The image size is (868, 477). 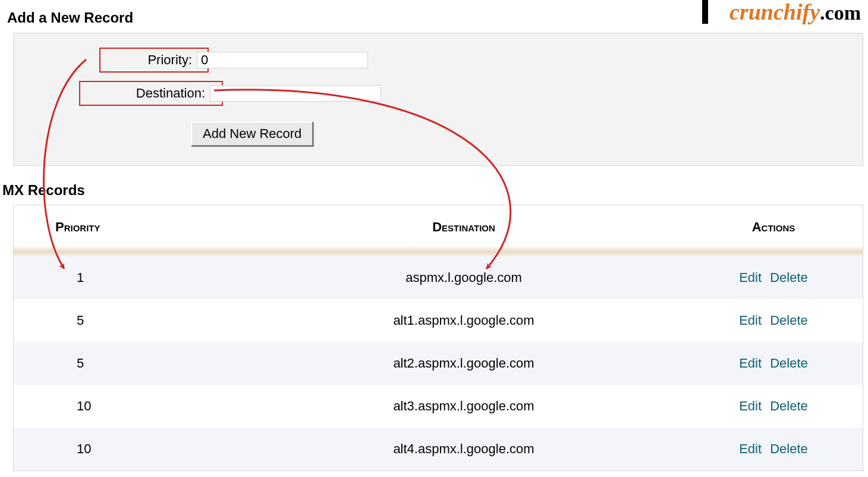 What do you see at coordinates (438, 251) in the screenshot?
I see `header-gradient-divider` at bounding box center [438, 251].